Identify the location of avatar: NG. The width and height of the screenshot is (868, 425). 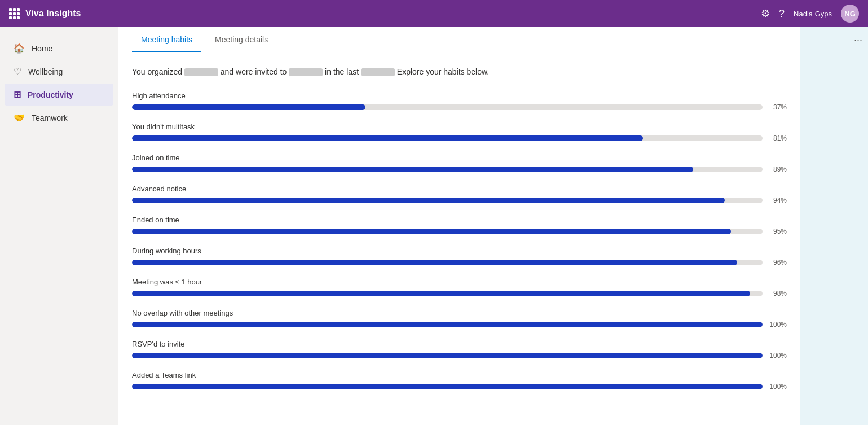
(850, 14).